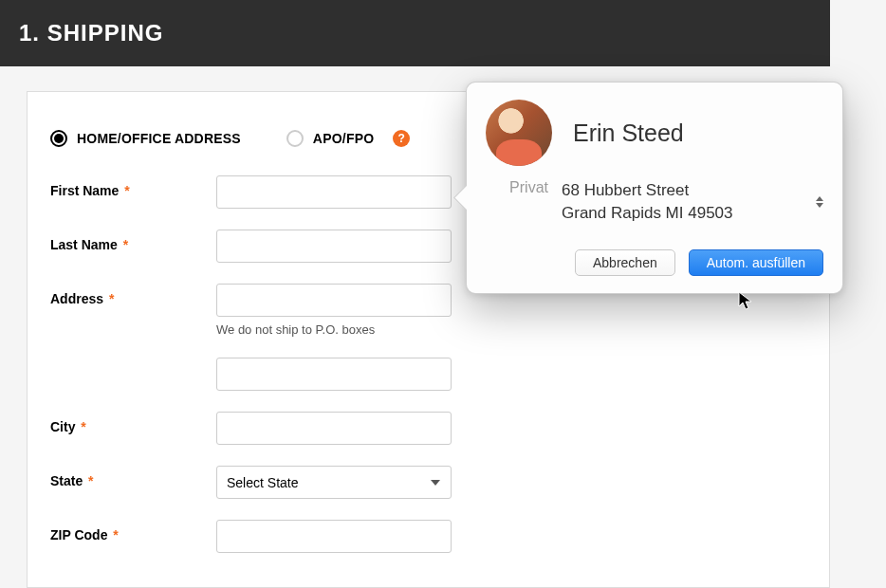 The height and width of the screenshot is (588, 886). I want to click on first-name-input, so click(334, 192).